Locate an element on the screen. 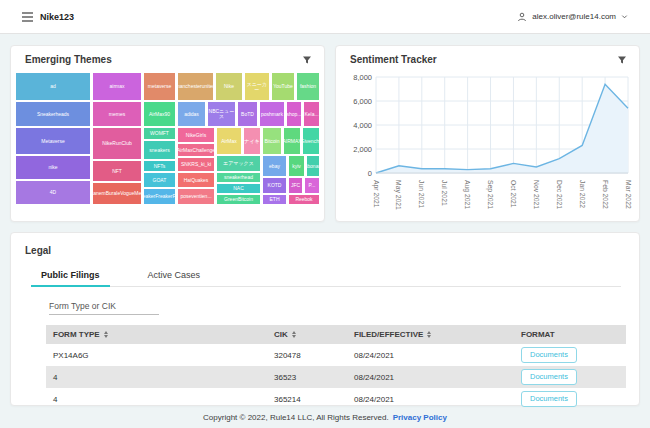  treemap-tile: 4D is located at coordinates (53, 192).